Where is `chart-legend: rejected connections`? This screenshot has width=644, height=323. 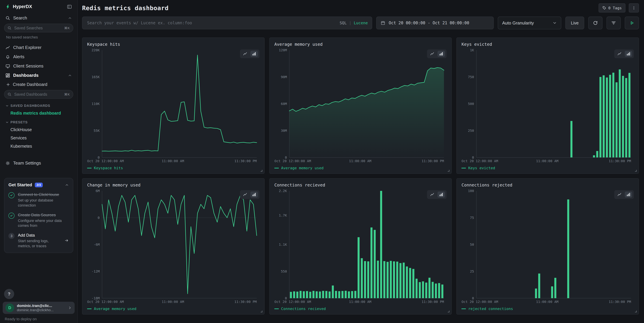 chart-legend: rejected connections is located at coordinates (548, 308).